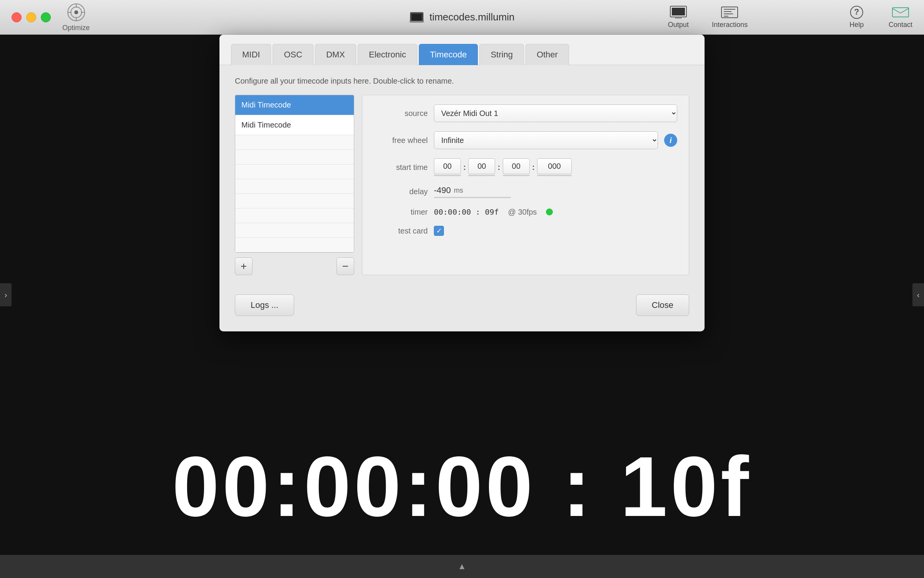 Image resolution: width=924 pixels, height=578 pixels. What do you see at coordinates (76, 17) in the screenshot?
I see `optimize-button: Optimize` at bounding box center [76, 17].